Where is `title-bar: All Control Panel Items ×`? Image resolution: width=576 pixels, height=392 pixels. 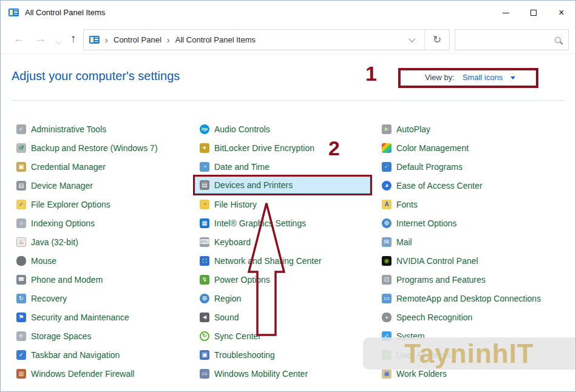 title-bar: All Control Panel Items × is located at coordinates (288, 13).